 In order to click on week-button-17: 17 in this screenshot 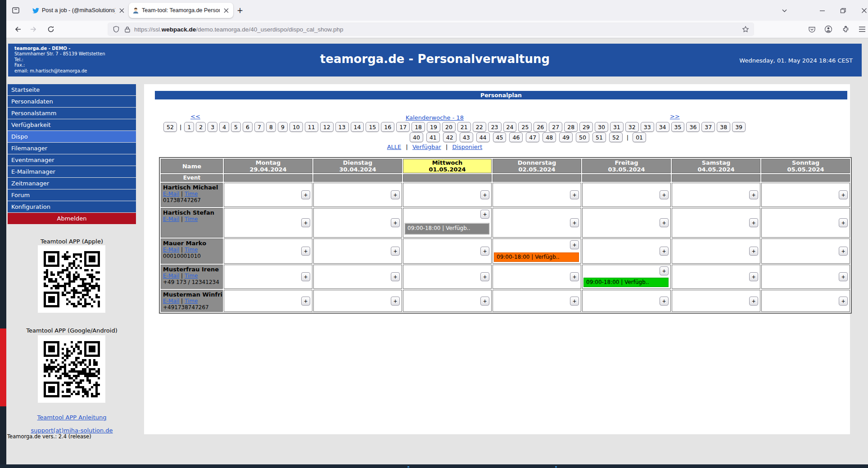, I will do `click(403, 127)`.